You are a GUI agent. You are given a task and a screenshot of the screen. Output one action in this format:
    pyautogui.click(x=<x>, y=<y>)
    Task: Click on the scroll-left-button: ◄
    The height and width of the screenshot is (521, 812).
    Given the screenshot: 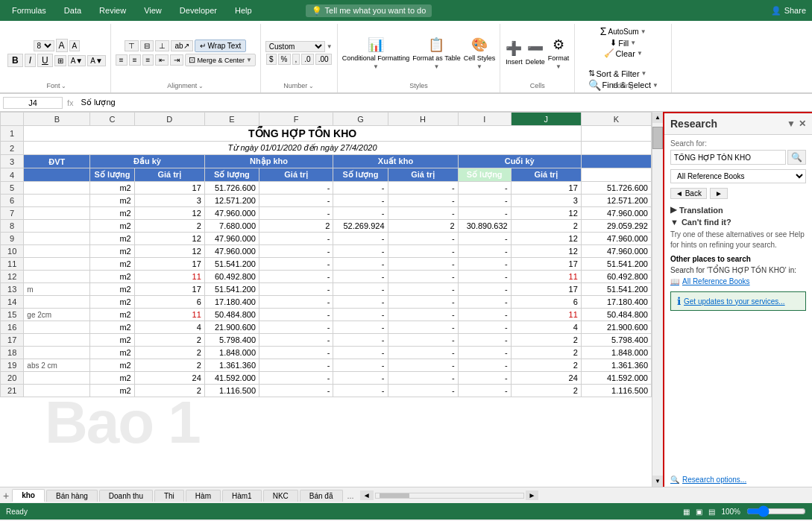 What is the action you would take?
    pyautogui.click(x=367, y=495)
    